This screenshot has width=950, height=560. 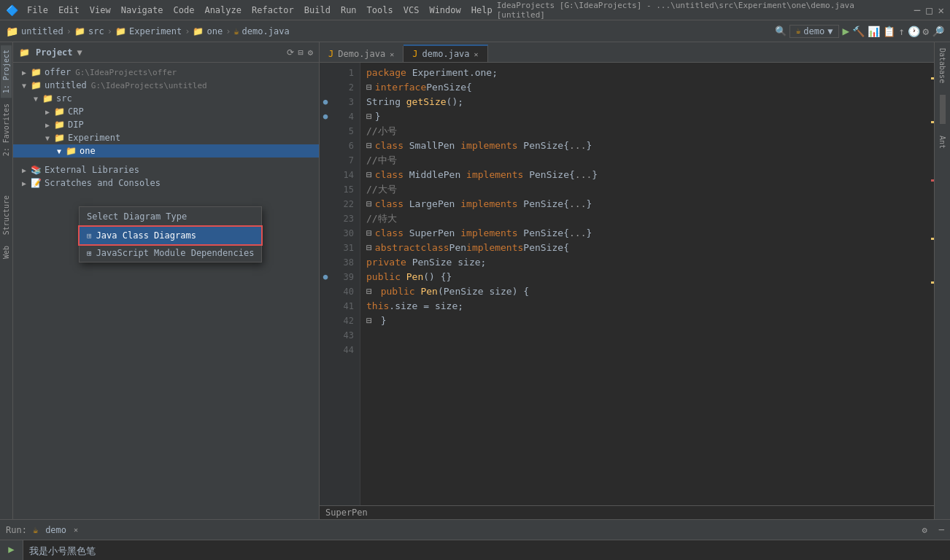 What do you see at coordinates (941, 10) in the screenshot?
I see `close-button: ✕` at bounding box center [941, 10].